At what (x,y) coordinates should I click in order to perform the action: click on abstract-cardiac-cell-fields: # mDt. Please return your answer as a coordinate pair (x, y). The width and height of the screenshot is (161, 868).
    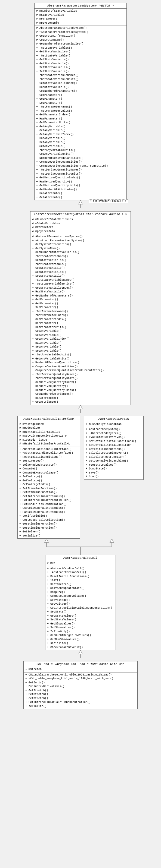
    Looking at the image, I should click on (80, 564).